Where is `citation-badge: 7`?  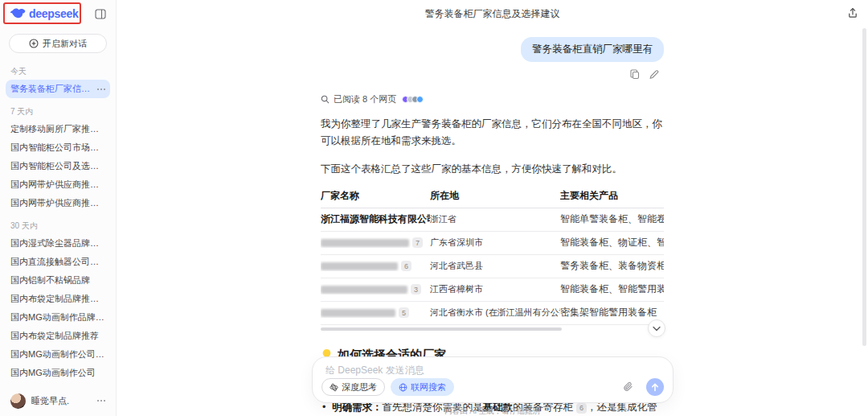
citation-badge: 7 is located at coordinates (418, 243).